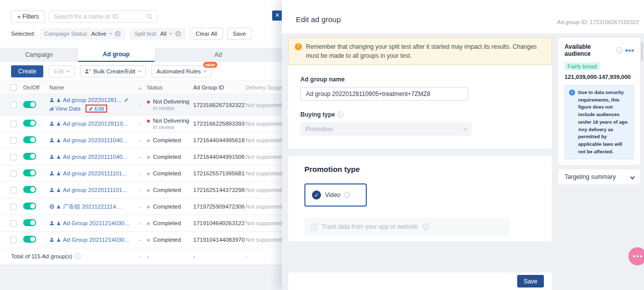 The image size is (644, 290). Describe the element at coordinates (171, 102) in the screenshot. I see `status-text: Not Delivering` at that location.